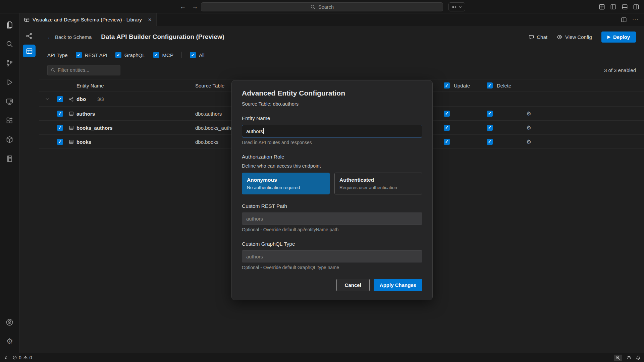  I want to click on entity-name-field: authors, so click(332, 131).